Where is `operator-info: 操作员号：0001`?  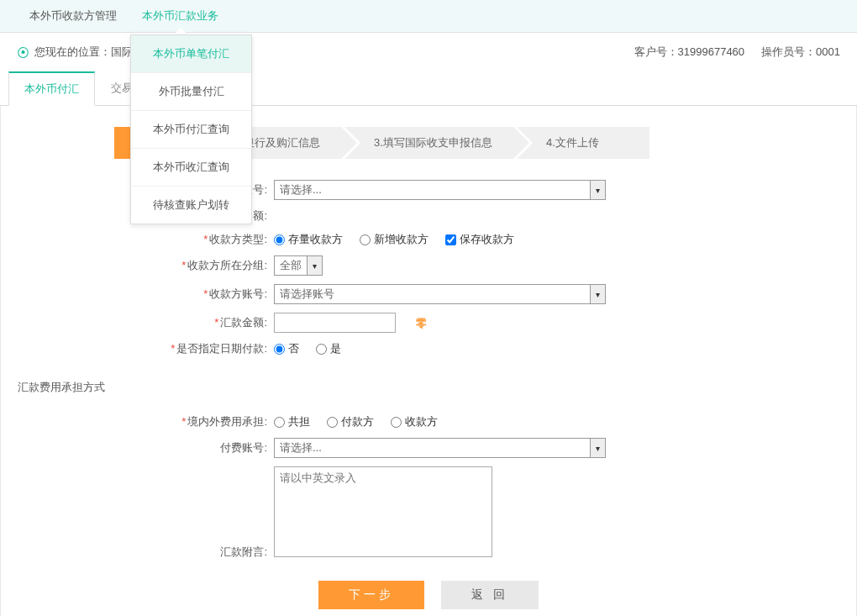 operator-info: 操作员号：0001 is located at coordinates (801, 52).